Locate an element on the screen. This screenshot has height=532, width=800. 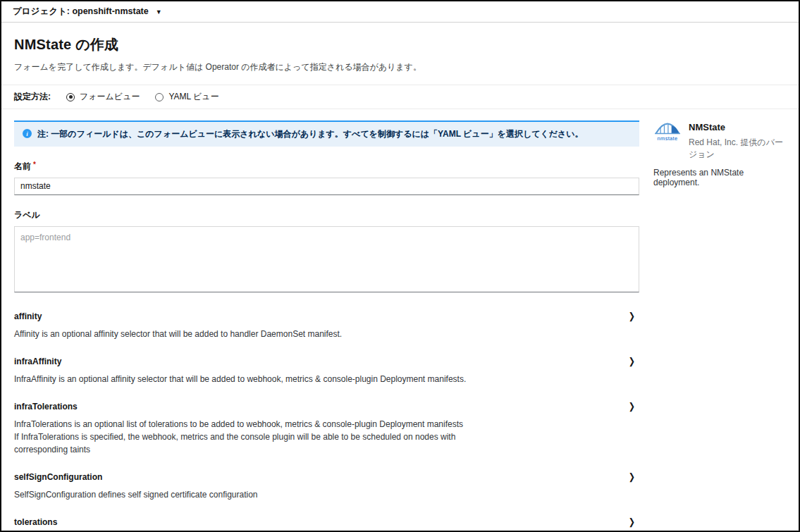
labels-label-text: ラベル is located at coordinates (27, 216).